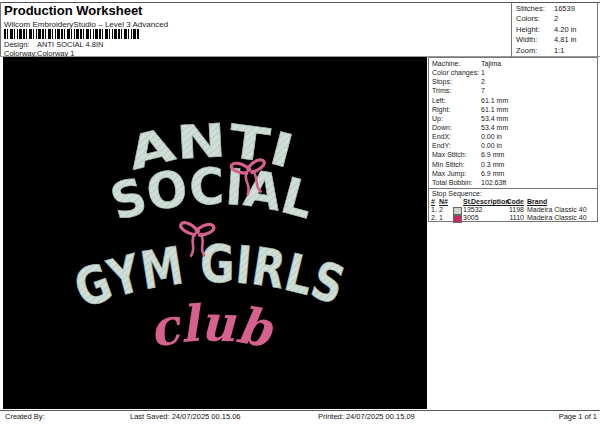 This screenshot has height=424, width=600. What do you see at coordinates (578, 416) in the screenshot?
I see `footer-page-number: Page 1 of 1` at bounding box center [578, 416].